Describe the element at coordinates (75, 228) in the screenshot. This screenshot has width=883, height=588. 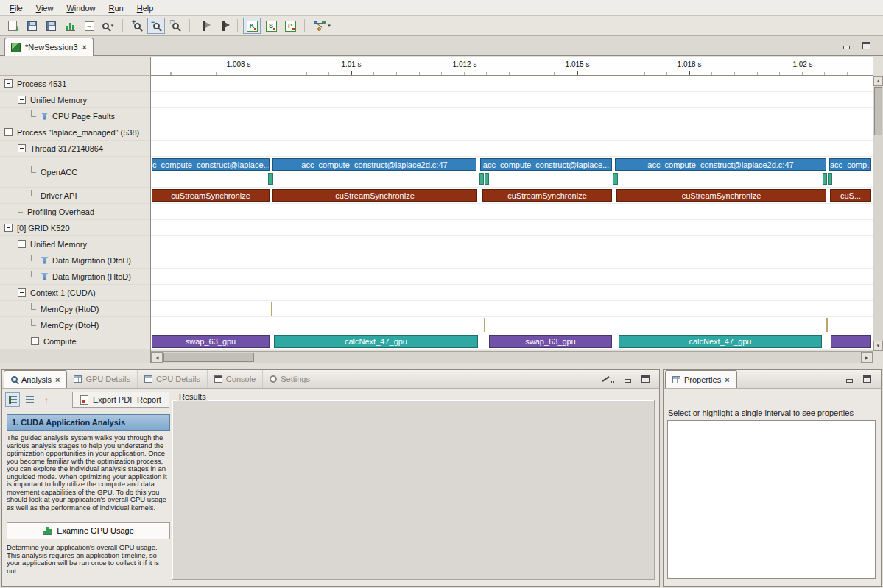
I see `sidebar-row-grid-k520: [0] GRID K520` at that location.